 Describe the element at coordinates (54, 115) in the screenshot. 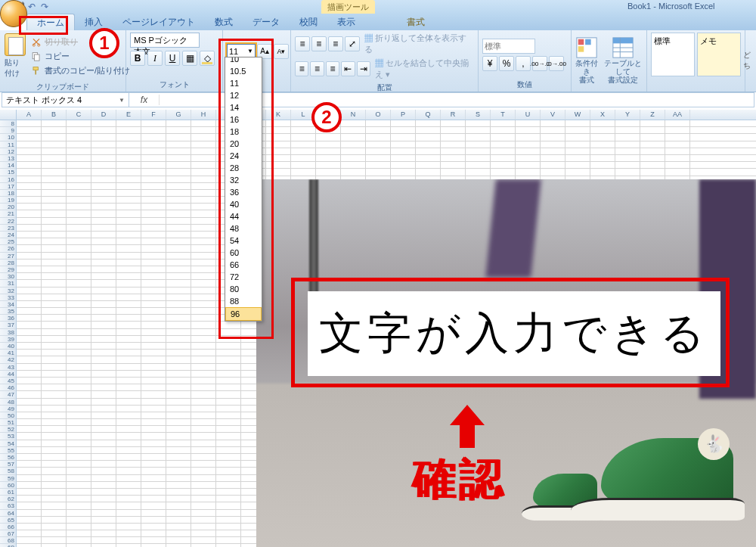

I see `column-header: B` at that location.